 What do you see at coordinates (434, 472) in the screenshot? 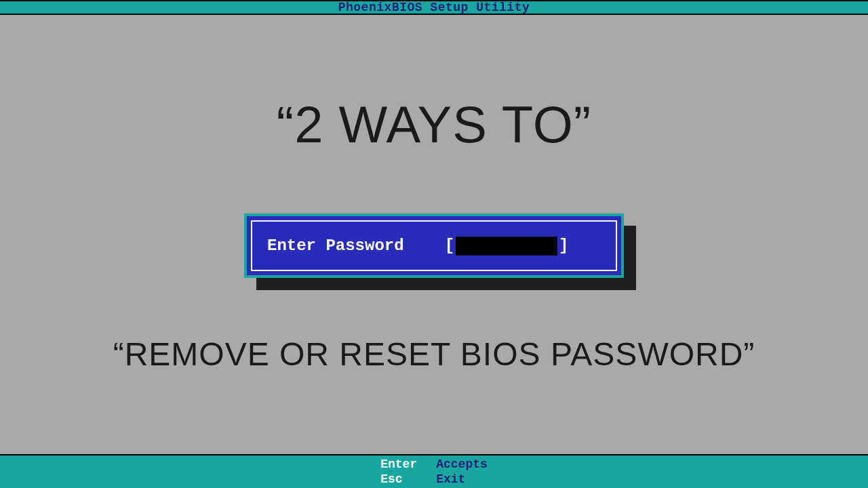
I see `key-hints: Enter Accepts Esc Exit` at bounding box center [434, 472].